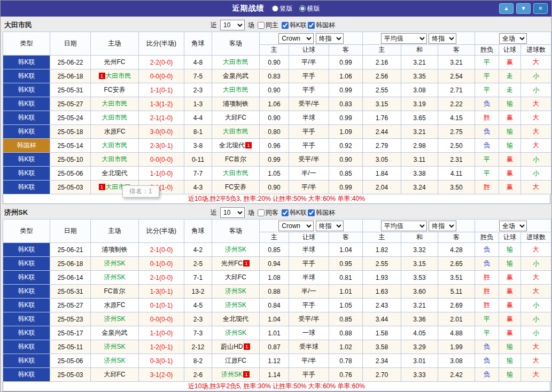 This screenshot has width=552, height=392. I want to click on asia-away-odds: 0.76, so click(346, 375).